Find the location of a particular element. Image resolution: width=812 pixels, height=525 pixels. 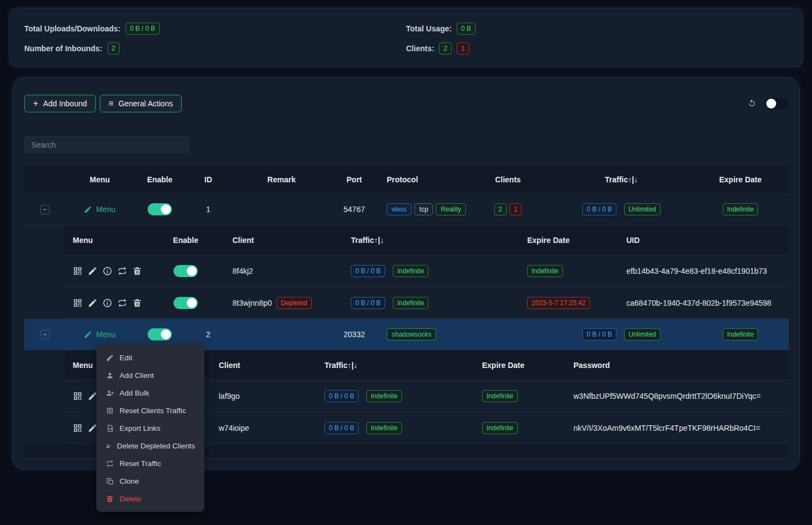

minus-icon: − is located at coordinates (44, 334).